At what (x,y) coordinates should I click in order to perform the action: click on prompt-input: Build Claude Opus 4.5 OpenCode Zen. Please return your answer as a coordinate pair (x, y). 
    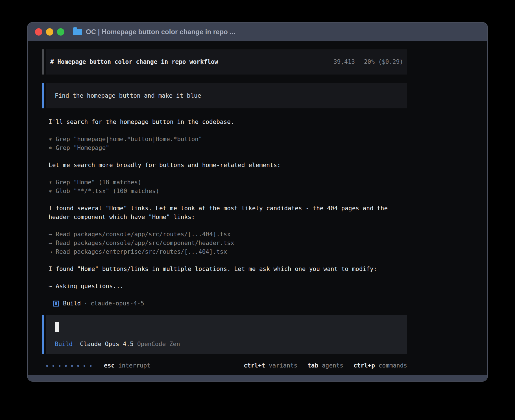
    Looking at the image, I should click on (225, 334).